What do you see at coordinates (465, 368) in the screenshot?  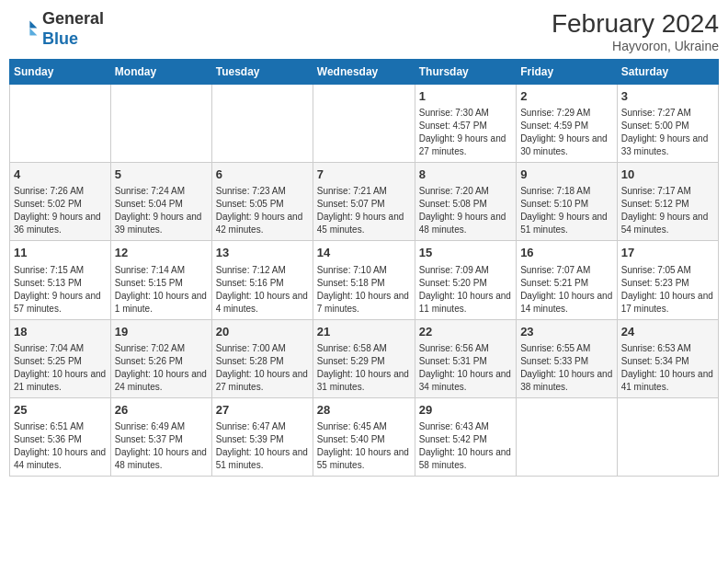 I see `day-info: Sunrise: 6:56 AM Sunset: 5:31 PM Dayligh…` at bounding box center [465, 368].